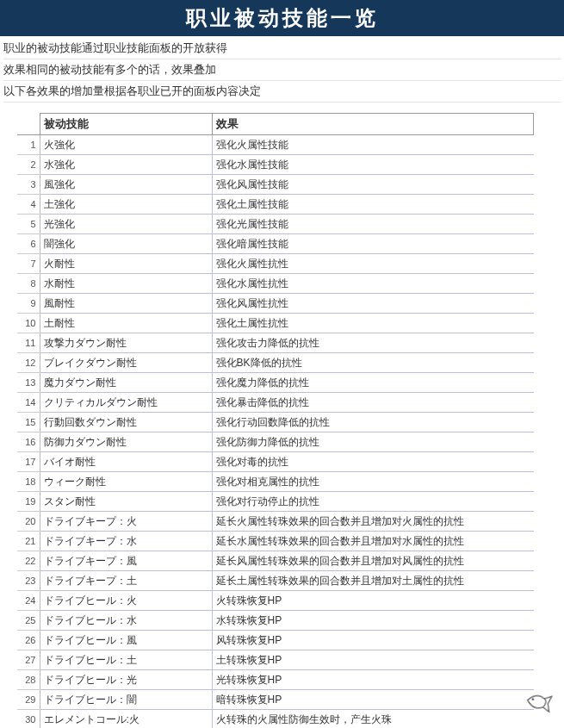  What do you see at coordinates (373, 620) in the screenshot?
I see `row-effect: 水转珠恢复HP` at bounding box center [373, 620].